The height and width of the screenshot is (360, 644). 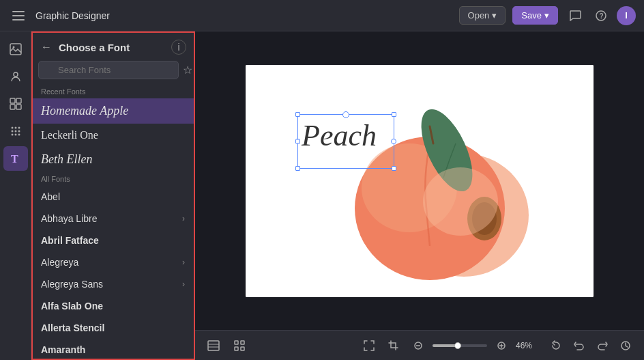 What do you see at coordinates (113, 72) in the screenshot?
I see `font-search-row: 🔍 ☆ +` at bounding box center [113, 72].